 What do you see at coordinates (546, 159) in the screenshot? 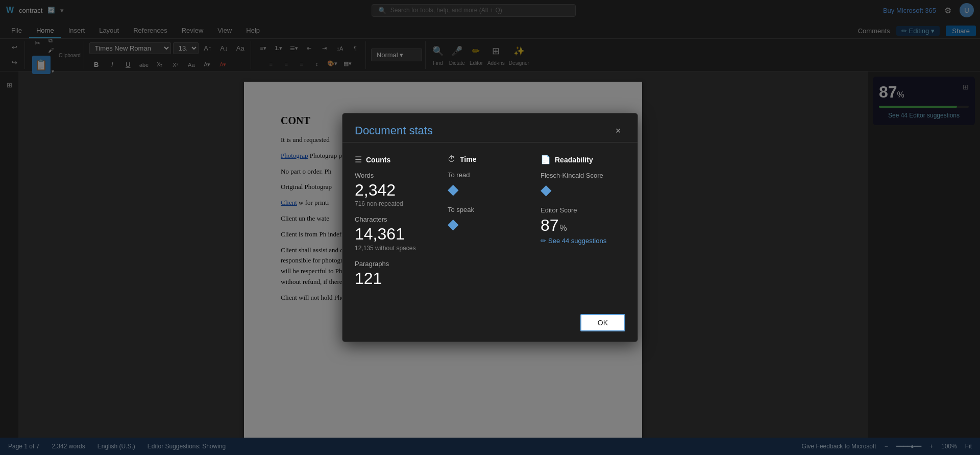
I see `readability-icon: 📄` at bounding box center [546, 159].